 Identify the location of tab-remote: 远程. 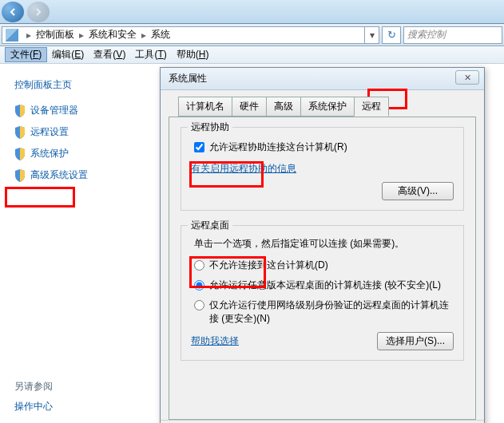
(371, 107).